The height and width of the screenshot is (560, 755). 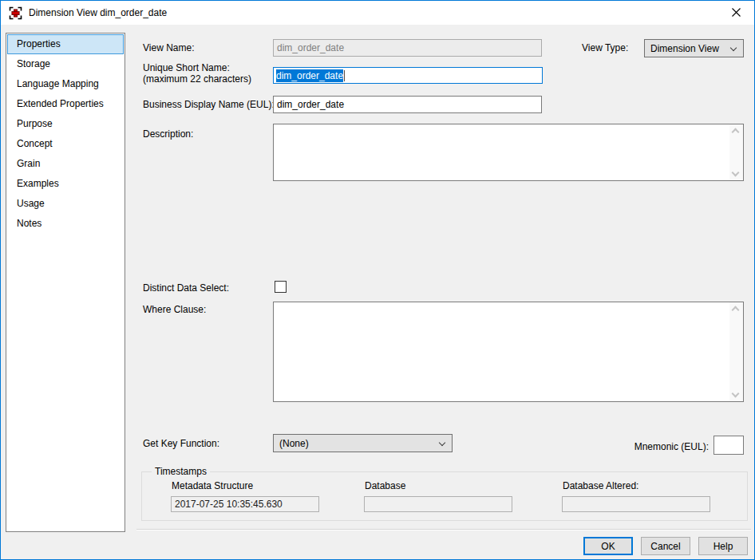 I want to click on unique-short-name-input: dim_order_date, so click(x=408, y=75).